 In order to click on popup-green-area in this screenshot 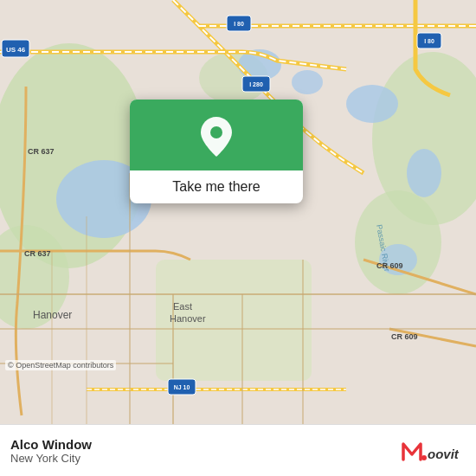, I will do `click(216, 135)`.